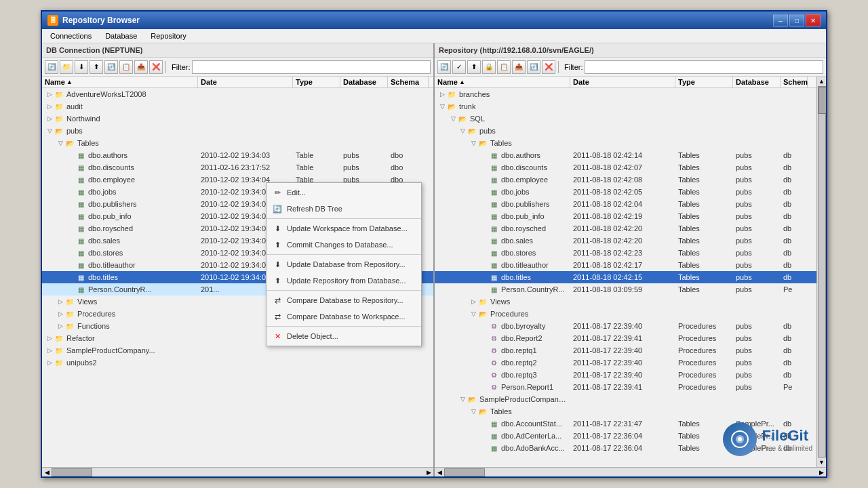 The width and height of the screenshot is (868, 488). What do you see at coordinates (822, 81) in the screenshot?
I see `scroll-up-btn: ▲` at bounding box center [822, 81].